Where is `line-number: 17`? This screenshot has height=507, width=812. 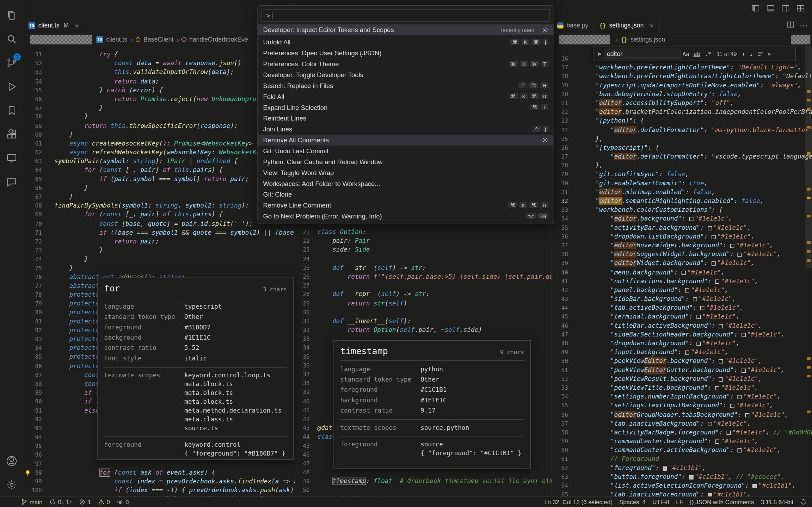
line-number: 17 is located at coordinates (560, 68).